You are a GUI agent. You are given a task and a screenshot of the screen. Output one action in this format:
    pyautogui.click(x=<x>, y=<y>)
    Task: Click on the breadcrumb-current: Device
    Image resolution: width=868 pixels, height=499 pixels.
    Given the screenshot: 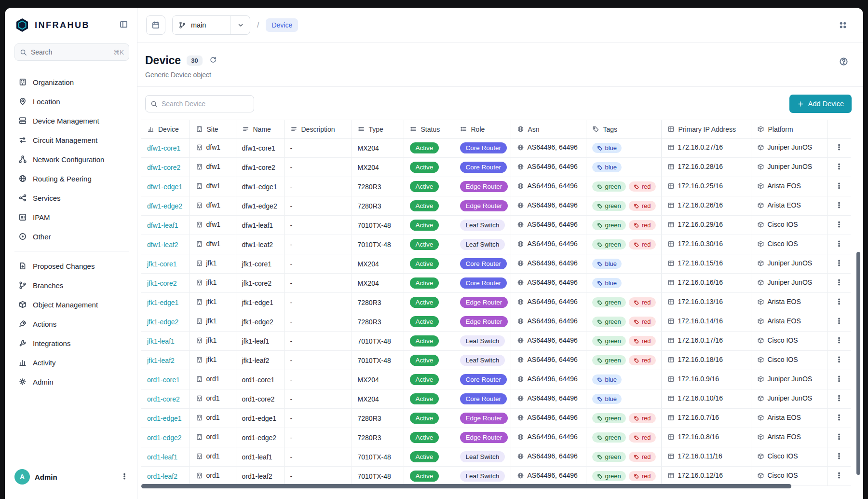 What is the action you would take?
    pyautogui.click(x=282, y=25)
    